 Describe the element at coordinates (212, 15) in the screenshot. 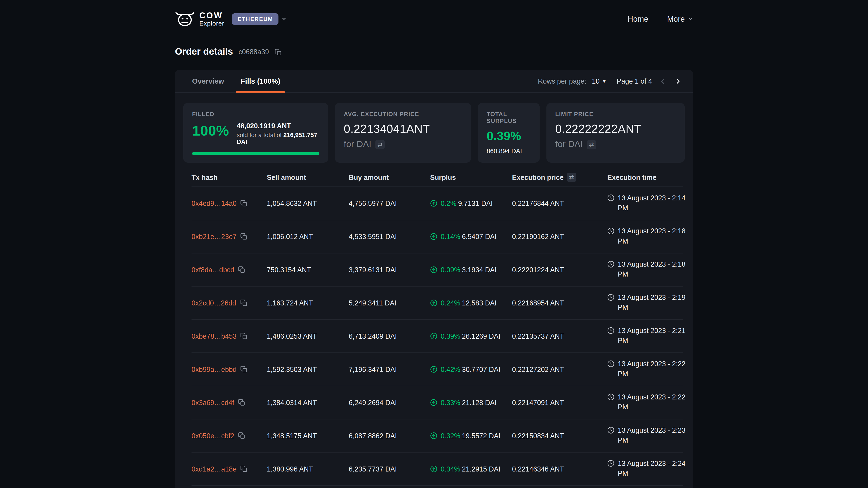

I see `logo-title: COW` at that location.